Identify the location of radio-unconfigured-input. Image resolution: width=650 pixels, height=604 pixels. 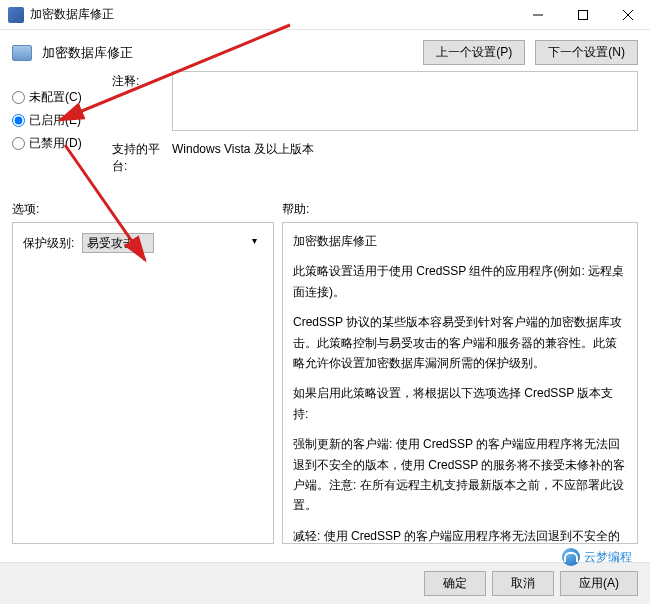
(18, 98).